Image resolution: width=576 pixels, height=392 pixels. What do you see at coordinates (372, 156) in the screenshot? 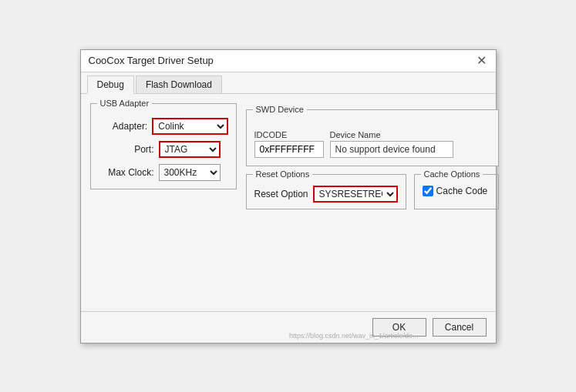
I see `right-panel: SWD Device IDCODE 0xFFFFFFFF Device Name…` at bounding box center [372, 156].